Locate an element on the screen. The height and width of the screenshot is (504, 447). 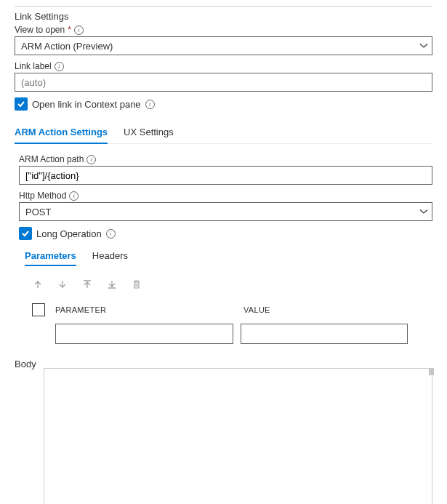
select-all-checkbox is located at coordinates (39, 310).